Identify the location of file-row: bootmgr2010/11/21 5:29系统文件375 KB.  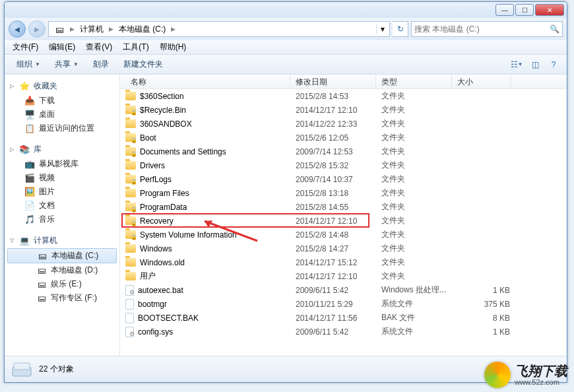
(343, 304).